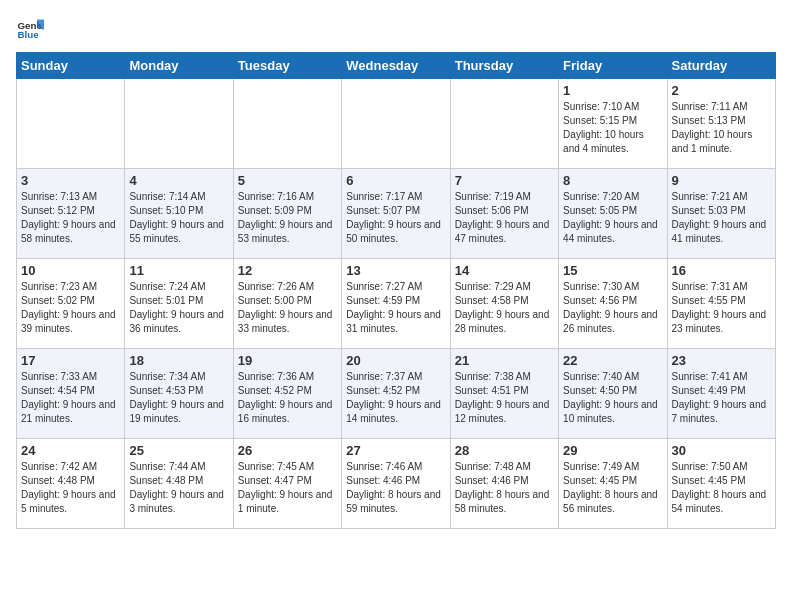  Describe the element at coordinates (504, 488) in the screenshot. I see `day-info: Sunrise: 7:48 AM Sunset: 4:46 PM Dayligh…` at that location.